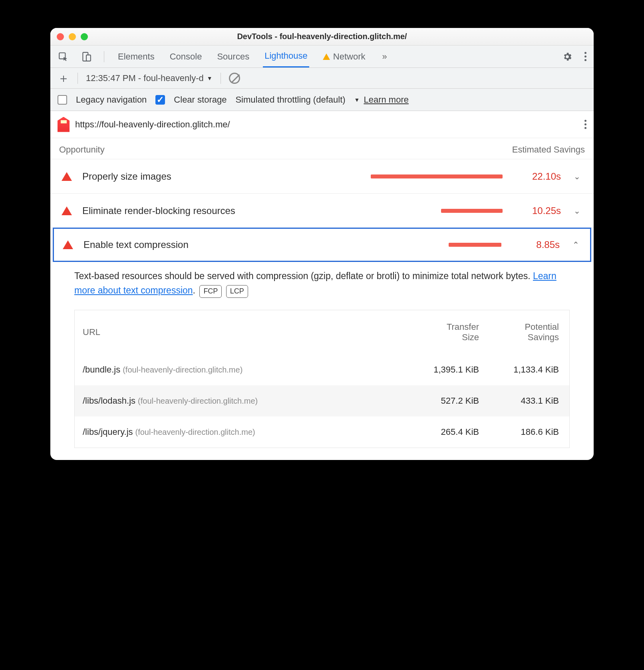  What do you see at coordinates (322, 57) in the screenshot?
I see `devtools-tabs: Elements Console Sources Lighthouse Netw…` at bounding box center [322, 57].